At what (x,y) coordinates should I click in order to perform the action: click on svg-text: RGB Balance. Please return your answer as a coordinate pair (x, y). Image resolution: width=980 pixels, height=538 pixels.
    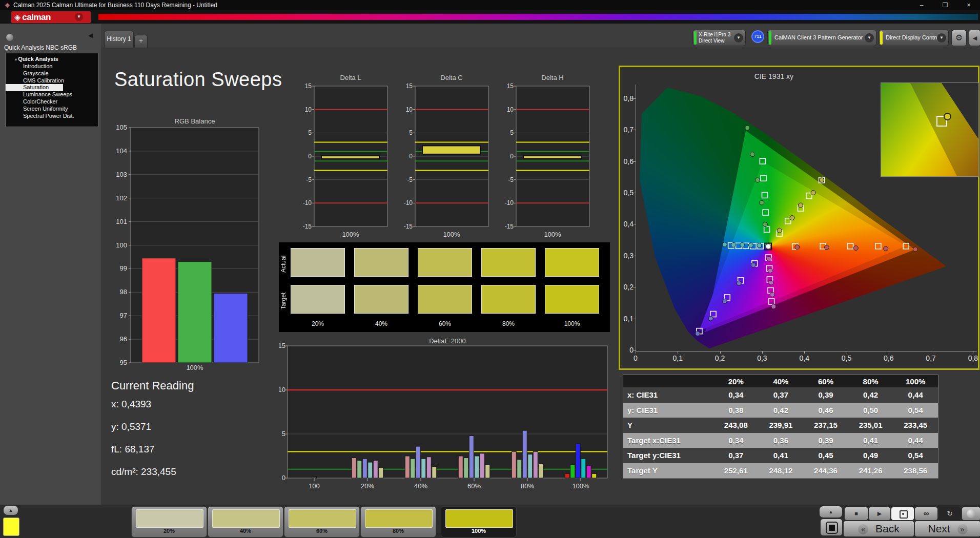
    Looking at the image, I should click on (195, 121).